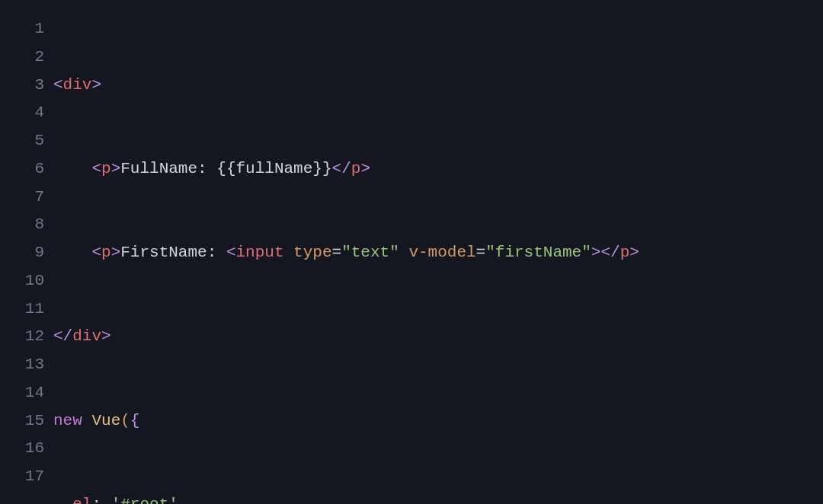 The height and width of the screenshot is (504, 823). I want to click on line-number-gutter: 1 2 3 4 5 6 7 8 9 10 11 12 13 14 15 16 1…, so click(27, 260).